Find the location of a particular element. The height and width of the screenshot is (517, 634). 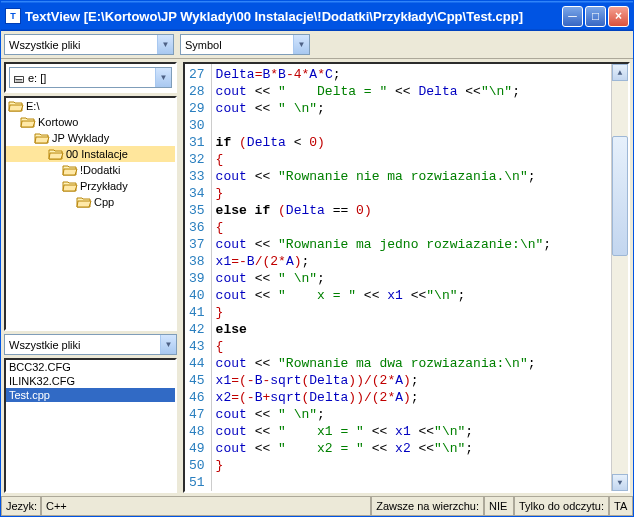

scroll-track is located at coordinates (620, 278).